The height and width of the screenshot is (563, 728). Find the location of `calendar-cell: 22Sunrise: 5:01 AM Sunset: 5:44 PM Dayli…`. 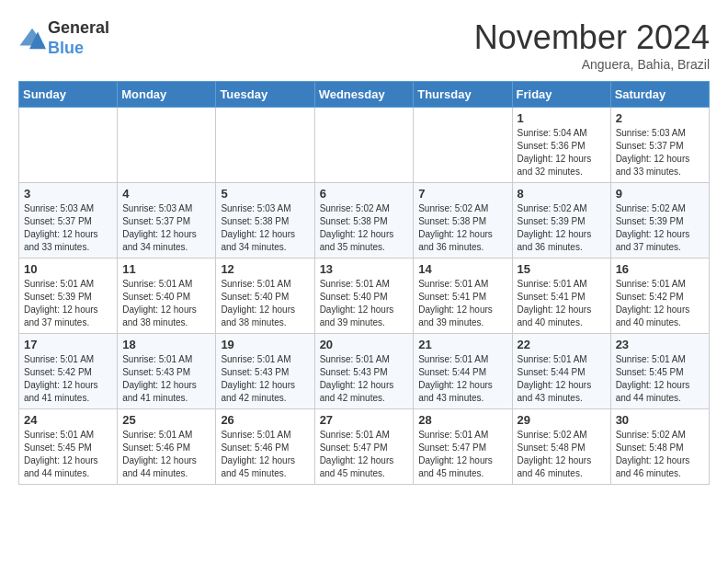

calendar-cell: 22Sunrise: 5:01 AM Sunset: 5:44 PM Dayli… is located at coordinates (561, 372).